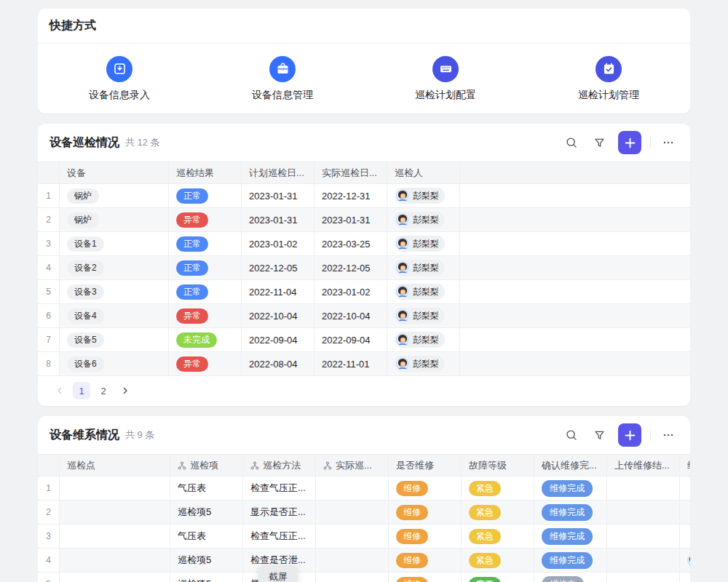  I want to click on table-row: 1气压表检查气压正...维修紧急维修完成, so click(364, 489).